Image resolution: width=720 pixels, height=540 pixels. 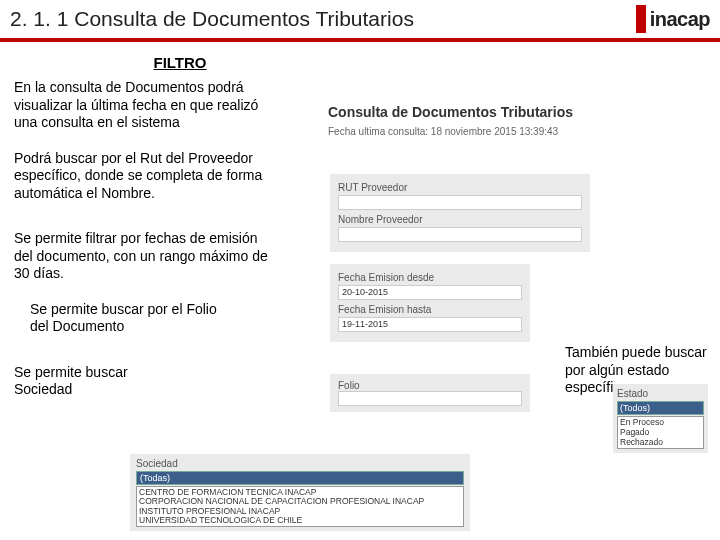 What do you see at coordinates (300, 506) in the screenshot?
I see `sociedad-options: CENTRO DE FORMACION TECNICA INACAP CORPO…` at bounding box center [300, 506].